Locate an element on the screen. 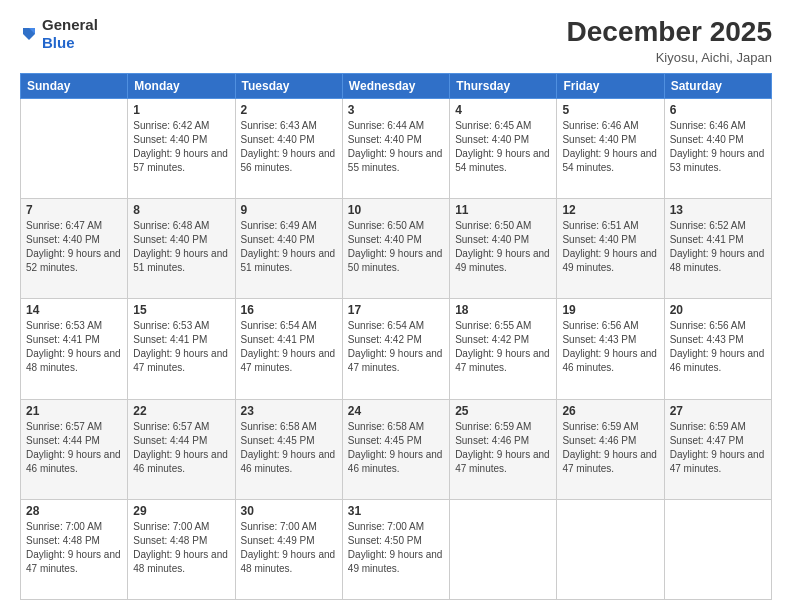 This screenshot has width=792, height=612. day-number: 31 is located at coordinates (396, 511).